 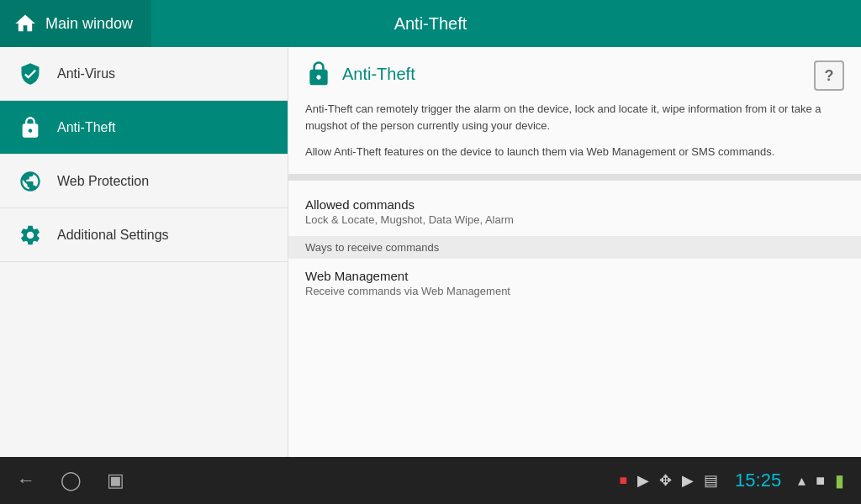 What do you see at coordinates (666, 480) in the screenshot?
I see `usb-status-icon: ✥` at bounding box center [666, 480].